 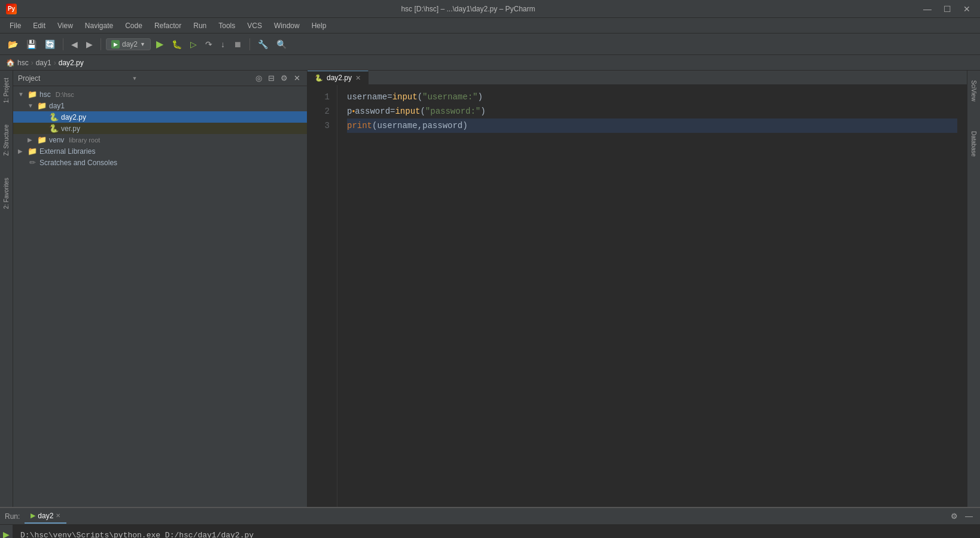 I want to click on bottom-content: ▶ ▲ ⏹ ▼ ⟳ ≡ ↩ 🗑 📌 D:\hsc\venv\Scripts\py…, so click(x=490, y=531).